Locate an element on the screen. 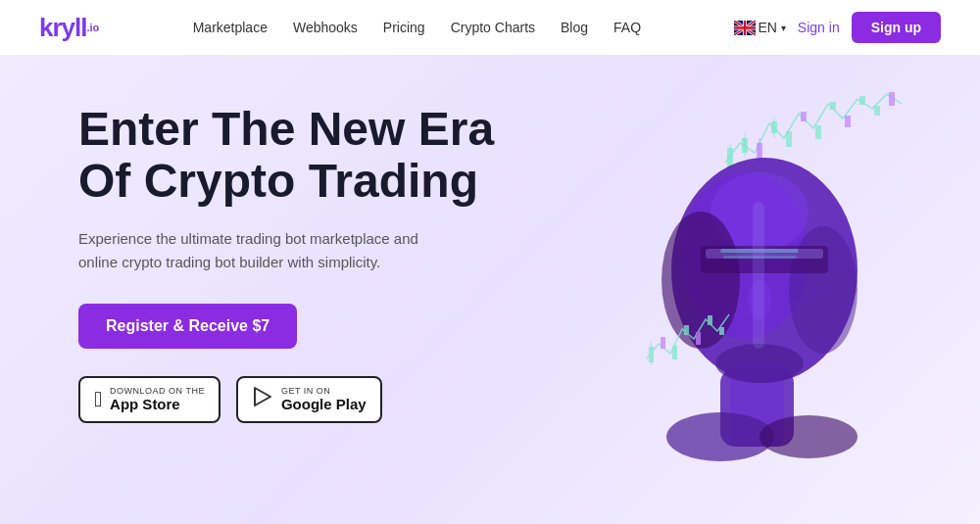 This screenshot has height=524, width=980. signin-button: Sign in is located at coordinates (819, 27).